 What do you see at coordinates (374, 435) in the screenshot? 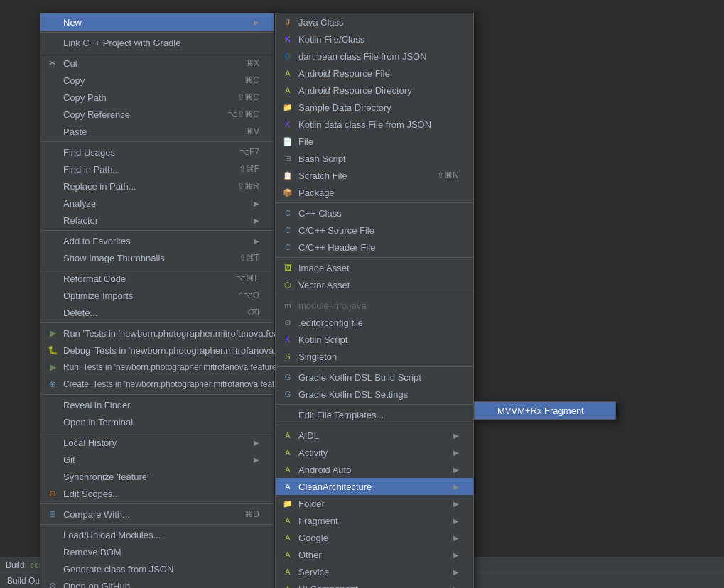
I see `submenu-aidl: A AIDL ▶` at bounding box center [374, 435].